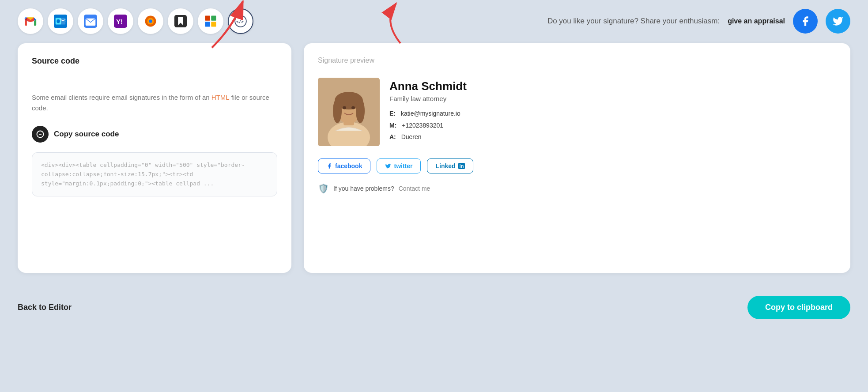  Describe the element at coordinates (799, 307) in the screenshot. I see `copy-to-clipboard-button: Copy to clipboard` at that location.